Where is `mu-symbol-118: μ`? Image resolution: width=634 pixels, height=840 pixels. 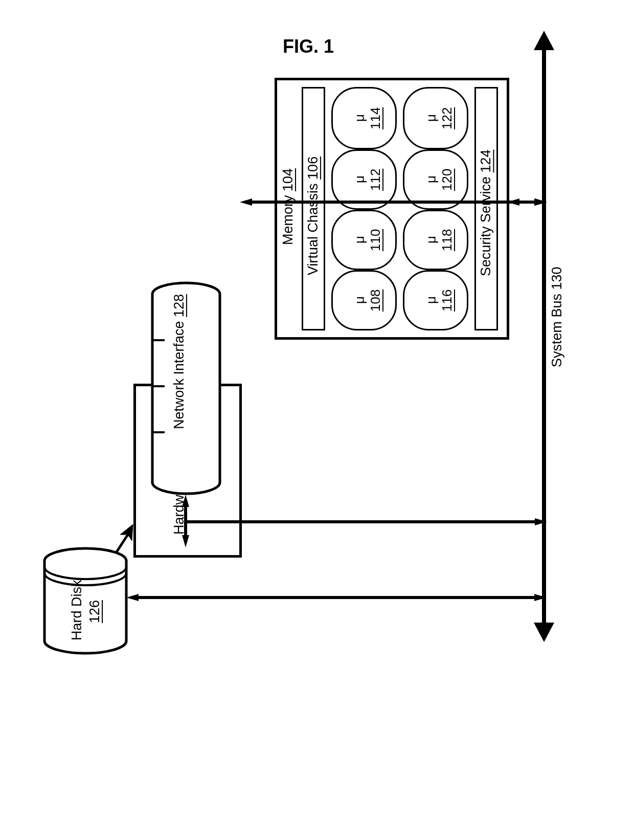 mu-symbol-118: μ is located at coordinates (431, 240).